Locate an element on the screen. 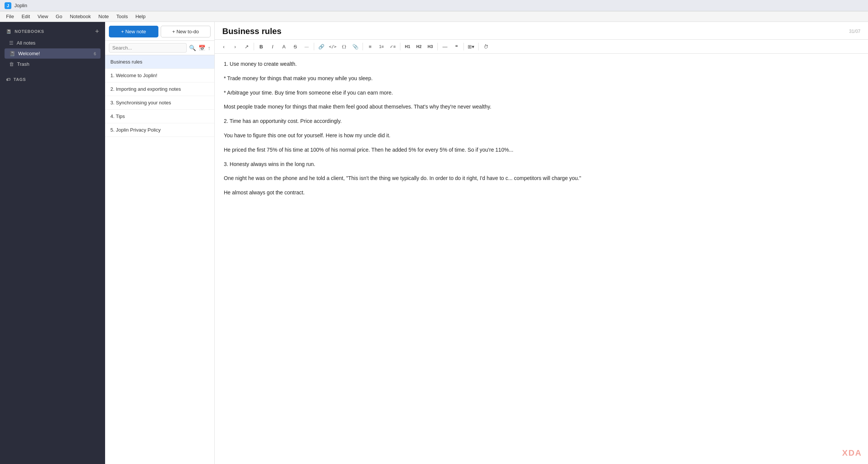  toolbar-h1-button: H1 is located at coordinates (408, 47).